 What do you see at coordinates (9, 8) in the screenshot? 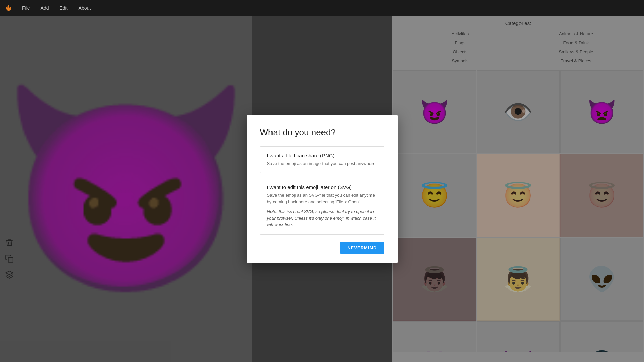
I see `app-logo` at bounding box center [9, 8].